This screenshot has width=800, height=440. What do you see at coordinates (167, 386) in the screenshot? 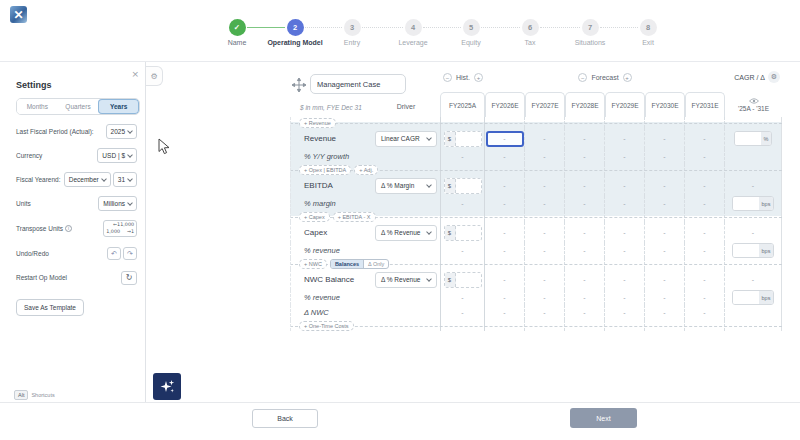
I see `ai-assistant-button` at bounding box center [167, 386].